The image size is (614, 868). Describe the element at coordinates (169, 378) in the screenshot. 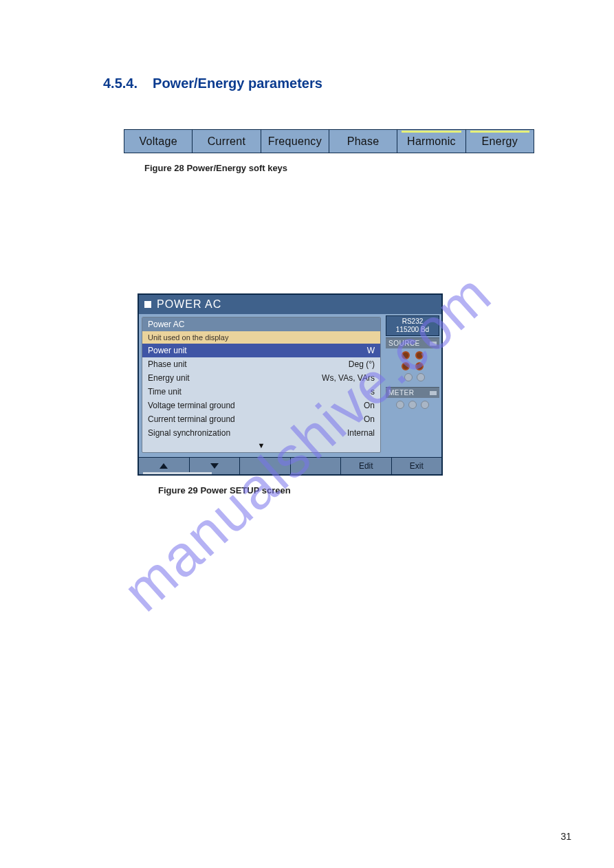

I see `row-label: Energy unit` at that location.